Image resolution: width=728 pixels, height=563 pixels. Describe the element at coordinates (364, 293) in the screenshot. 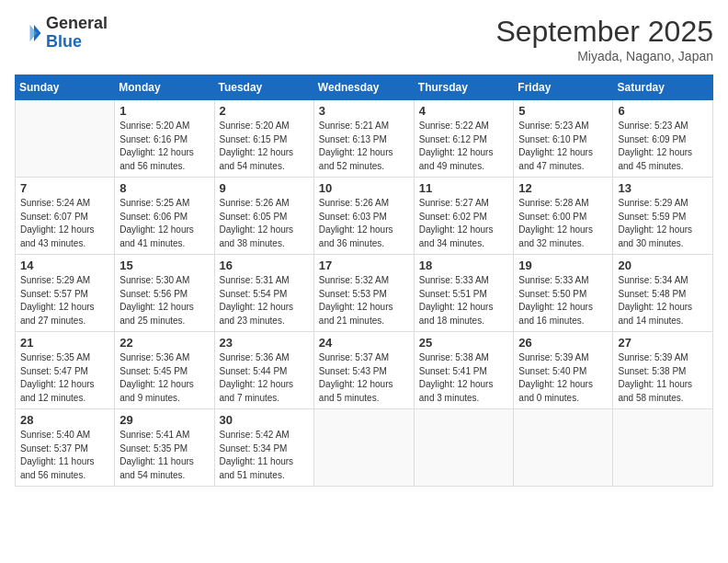

I see `day-cell: 17Sunrise: 5:32 AM Sunset: 5:53 PM Dayli…` at that location.